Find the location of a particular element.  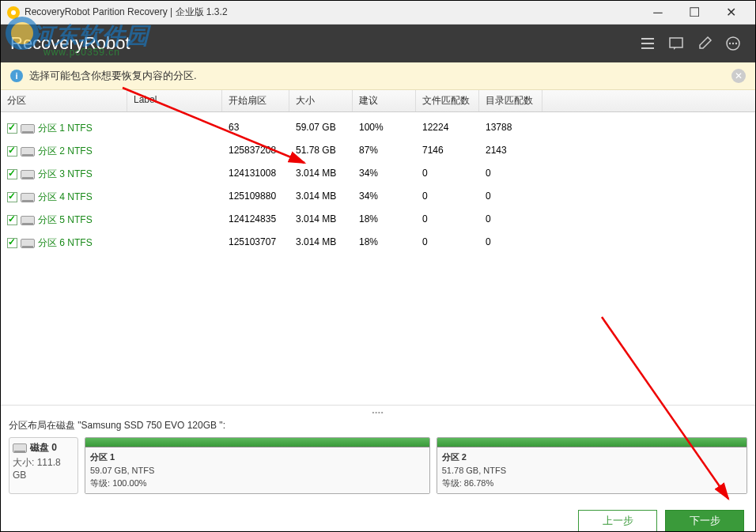

partition-name: 分区 1 NTFS is located at coordinates (65, 128).